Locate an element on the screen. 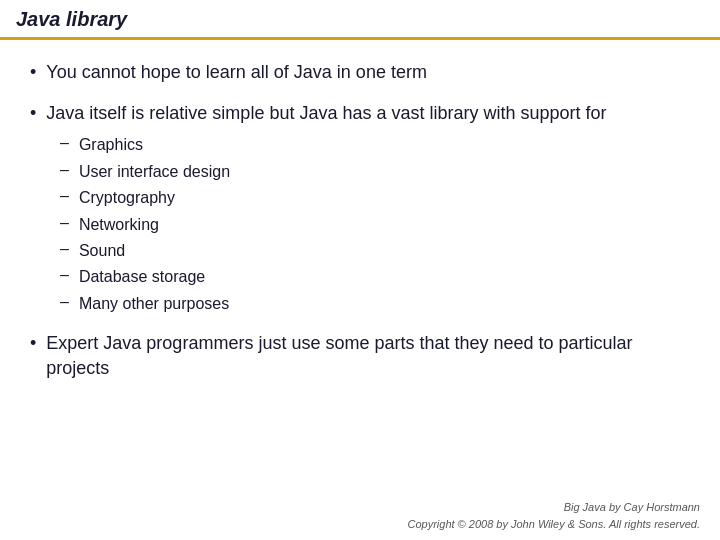 This screenshot has height=540, width=720. slide-title: Java library is located at coordinates (360, 20).